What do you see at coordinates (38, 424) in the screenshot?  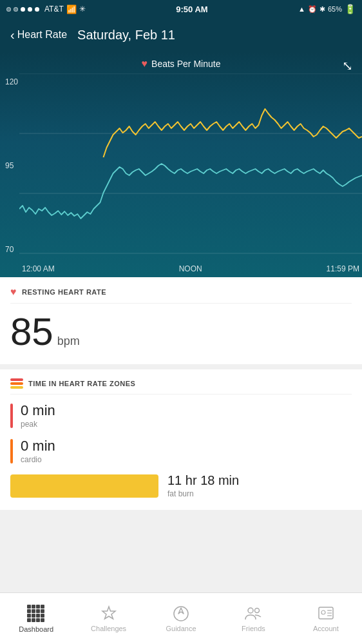 I see `zone-label-peak: peak` at bounding box center [38, 424].